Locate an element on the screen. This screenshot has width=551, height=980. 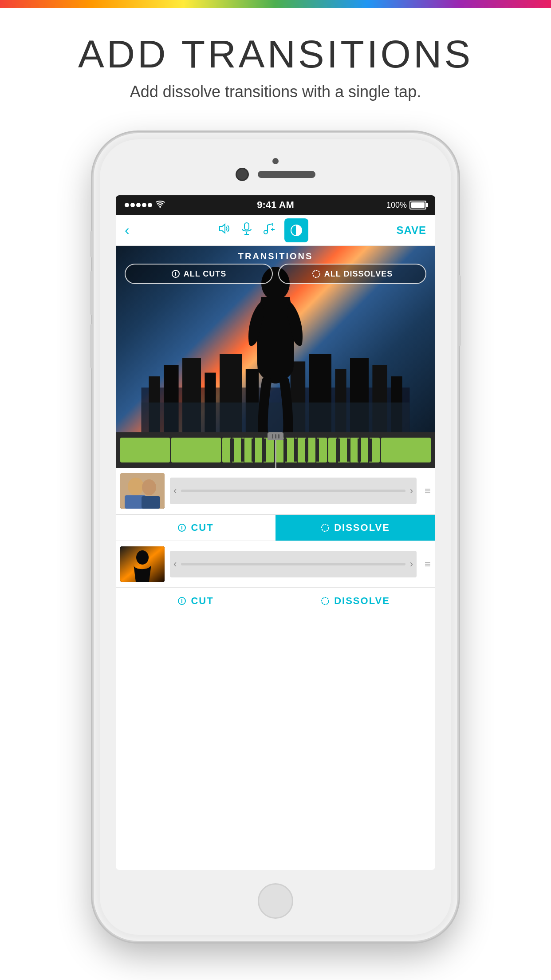
clip-slider-2: ‹ › is located at coordinates (293, 564).